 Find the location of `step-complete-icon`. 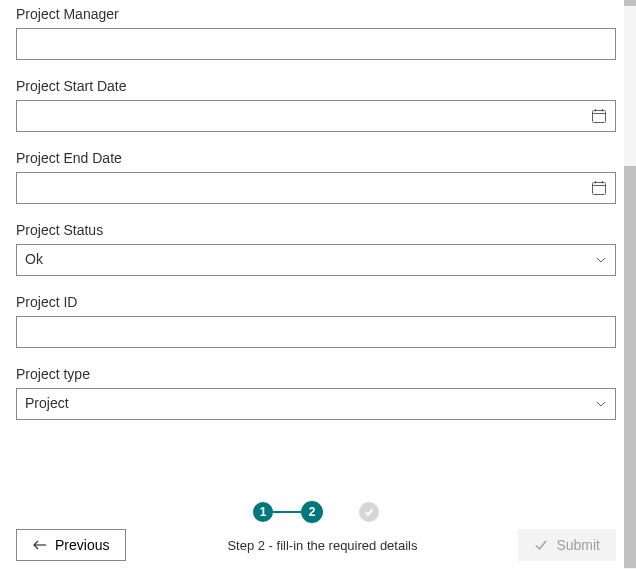

step-complete-icon is located at coordinates (369, 512).